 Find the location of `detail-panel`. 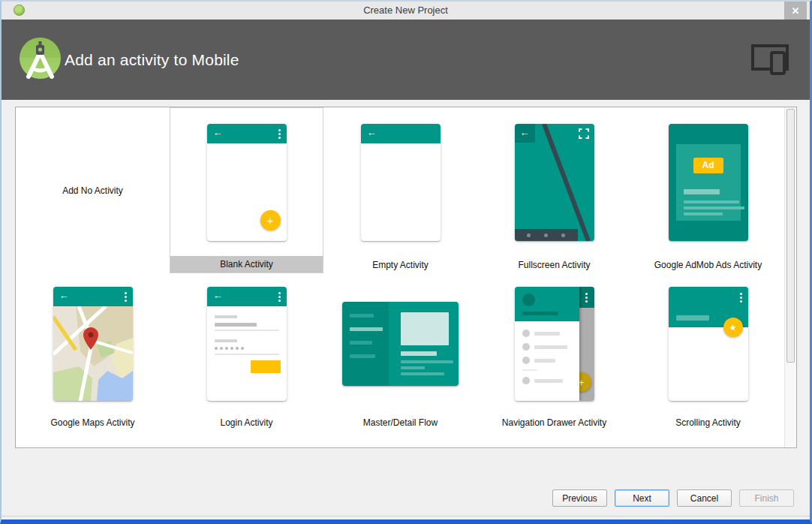

detail-panel is located at coordinates (423, 344).